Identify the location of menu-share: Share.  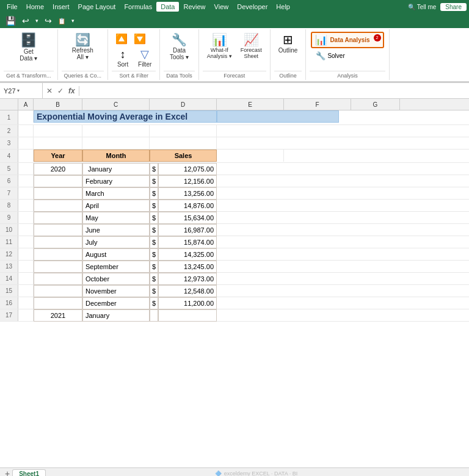
(453, 7).